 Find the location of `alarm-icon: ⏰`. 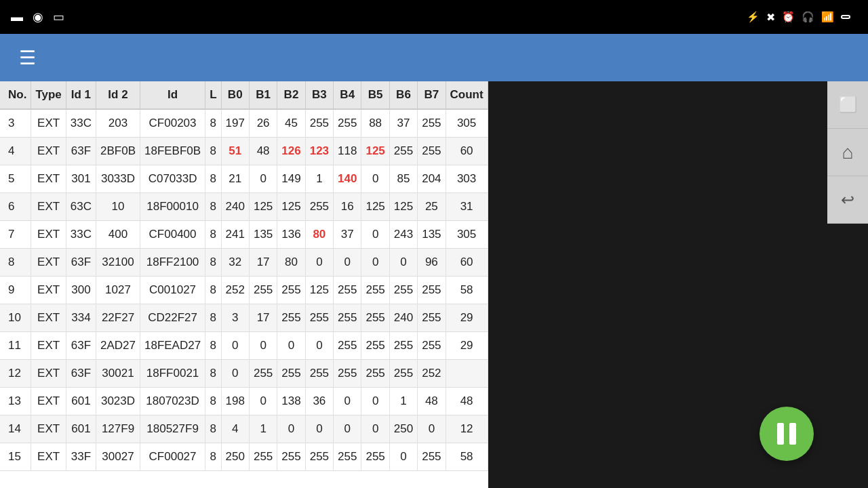

alarm-icon: ⏰ is located at coordinates (788, 17).